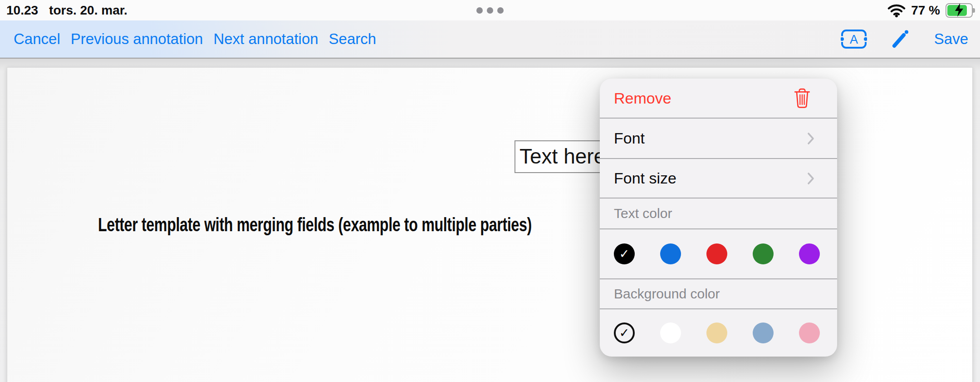 The image size is (980, 382). What do you see at coordinates (719, 293) in the screenshot?
I see `background-color-section-header: Background color` at bounding box center [719, 293].